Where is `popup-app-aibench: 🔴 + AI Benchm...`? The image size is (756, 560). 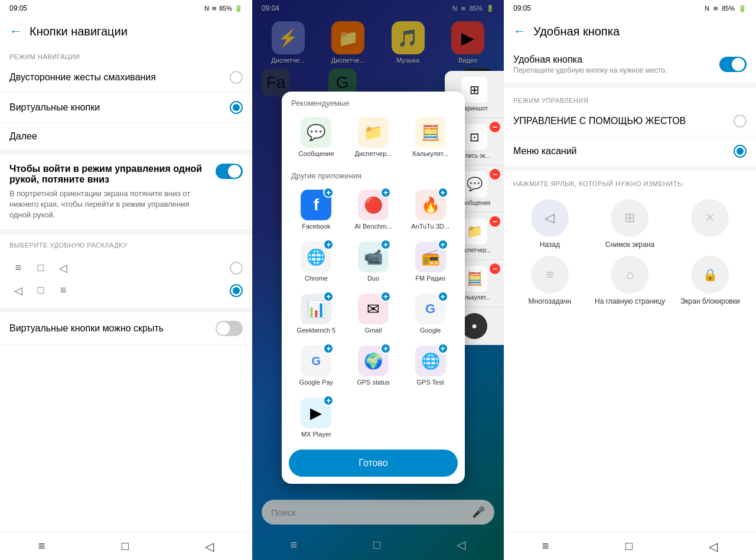
popup-app-aibench: 🔴 + AI Benchm... is located at coordinates (373, 210).